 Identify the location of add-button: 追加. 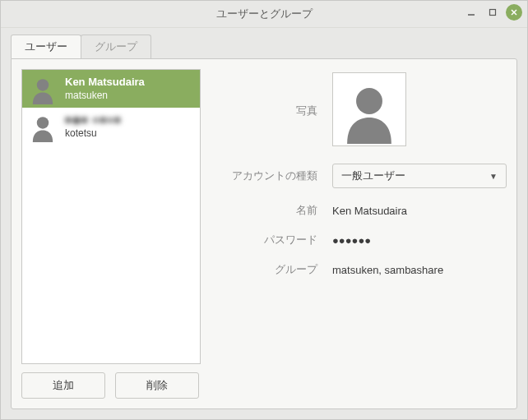
(63, 385).